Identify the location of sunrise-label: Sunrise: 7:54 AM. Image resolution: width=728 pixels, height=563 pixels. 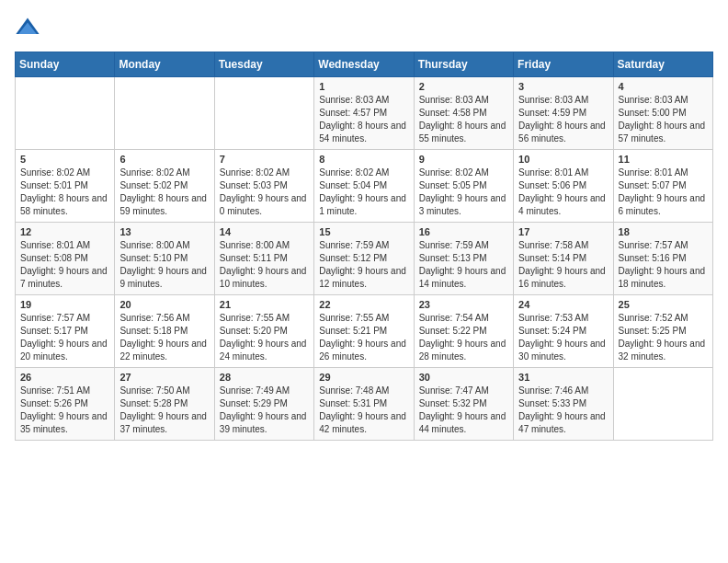
(454, 318).